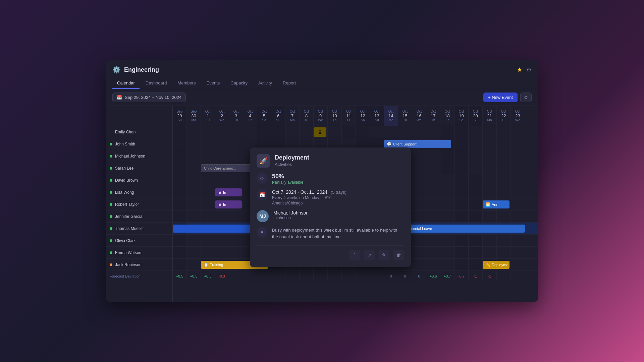  What do you see at coordinates (500, 97) in the screenshot?
I see `new-event-button: + New Event` at bounding box center [500, 97].